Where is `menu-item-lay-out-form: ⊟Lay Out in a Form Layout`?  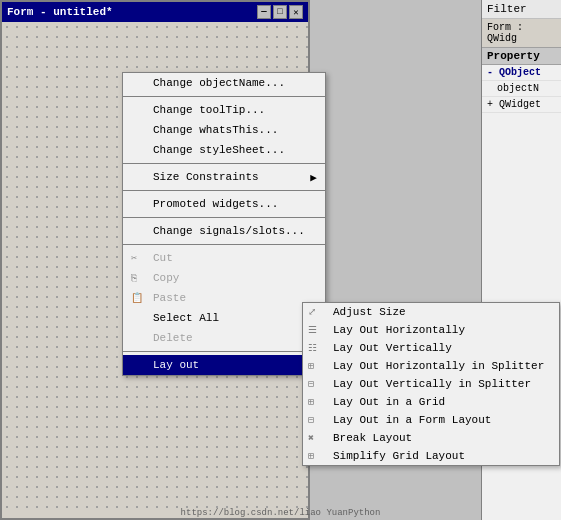 menu-item-lay-out-form: ⊟Lay Out in a Form Layout is located at coordinates (431, 420).